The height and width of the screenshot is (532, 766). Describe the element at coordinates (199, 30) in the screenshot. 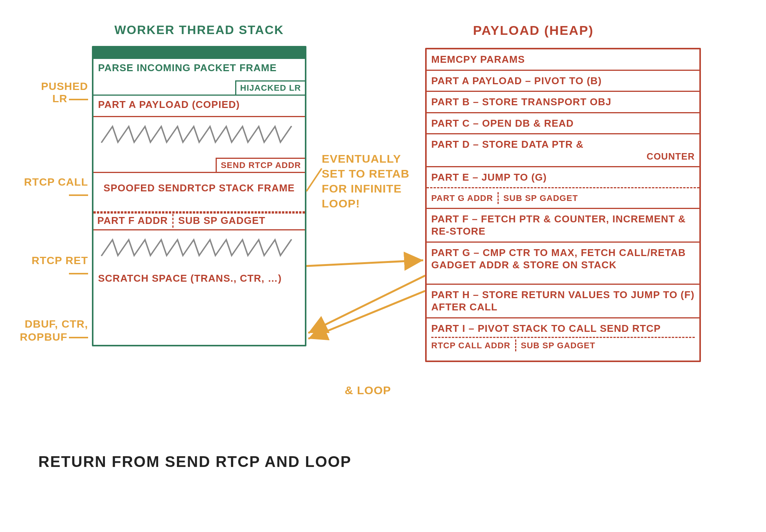

I see `stack-title: WORKER THREAD STACK` at that location.